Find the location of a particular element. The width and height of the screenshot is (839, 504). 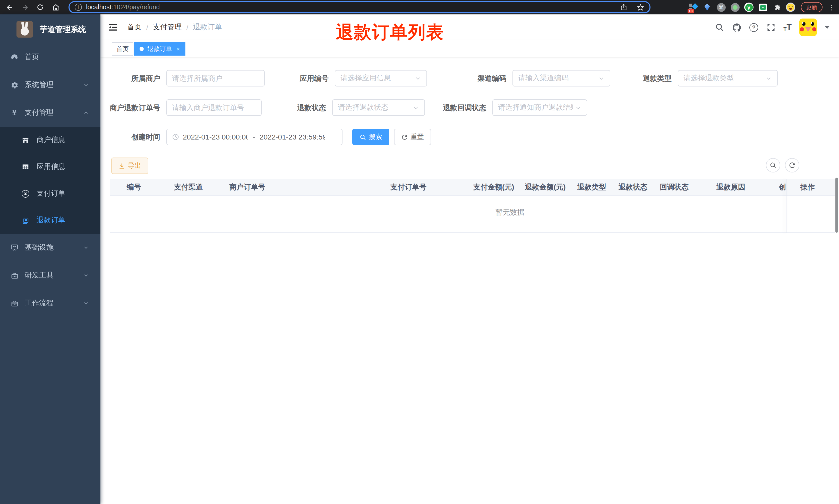

sidebar-item-infra: 基础设施 is located at coordinates (50, 248).